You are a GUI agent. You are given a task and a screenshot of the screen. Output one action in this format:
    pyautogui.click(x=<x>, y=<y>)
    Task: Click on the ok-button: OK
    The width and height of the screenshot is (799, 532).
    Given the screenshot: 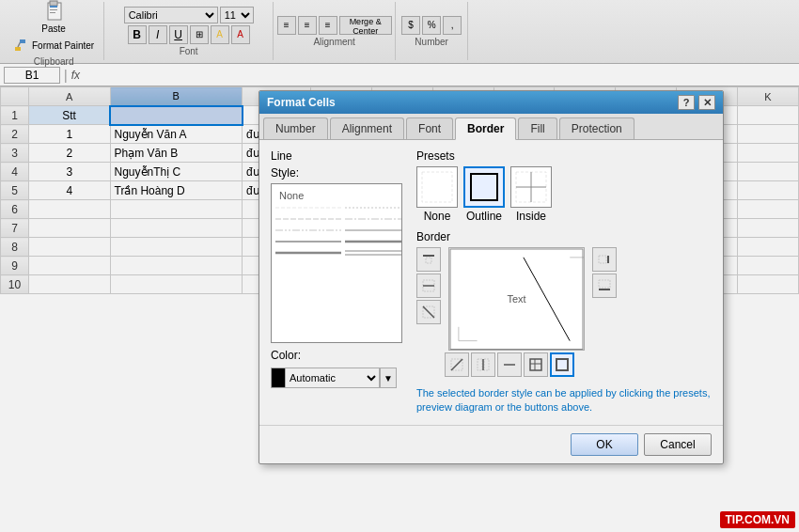 What is the action you would take?
    pyautogui.click(x=604, y=445)
    